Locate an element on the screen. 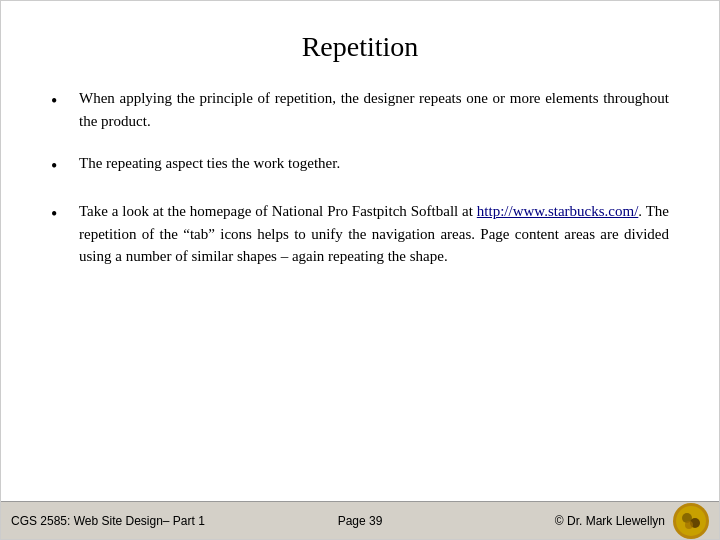 The height and width of the screenshot is (540, 720). bullet-item-1: • When applying the principle of repetit… is located at coordinates (360, 110).